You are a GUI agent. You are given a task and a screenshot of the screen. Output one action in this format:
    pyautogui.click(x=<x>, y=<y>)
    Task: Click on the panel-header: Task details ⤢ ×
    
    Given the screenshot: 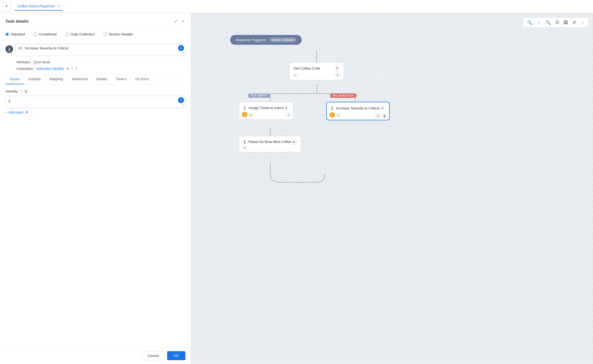 What is the action you would take?
    pyautogui.click(x=96, y=21)
    